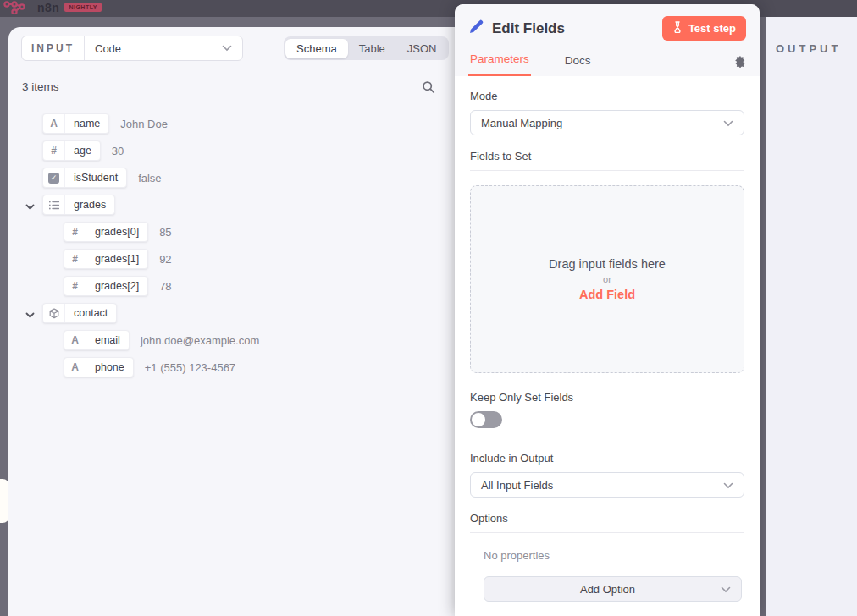 This screenshot has height=616, width=857. Describe the element at coordinates (235, 151) in the screenshot. I see `tree-row: #age30` at that location.